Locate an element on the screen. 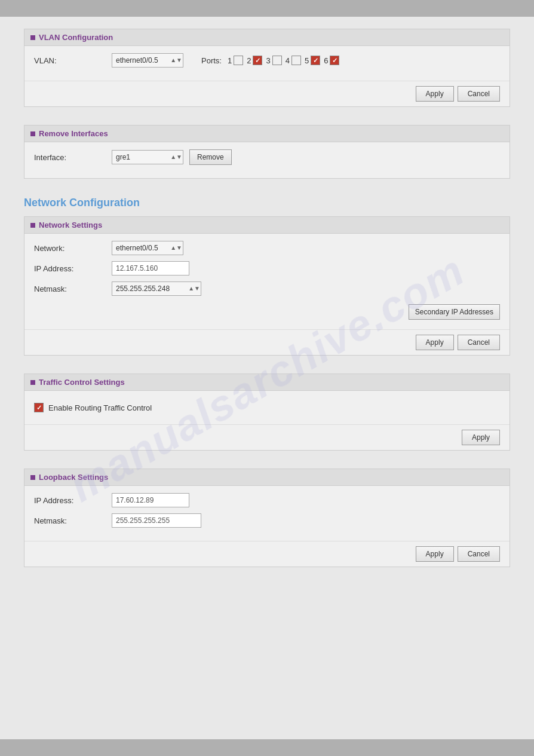 This screenshot has width=534, height=756. vlan-config-body: VLAN: ethernet0/0.5 ▲▼ Ports: 1 is located at coordinates (267, 63).